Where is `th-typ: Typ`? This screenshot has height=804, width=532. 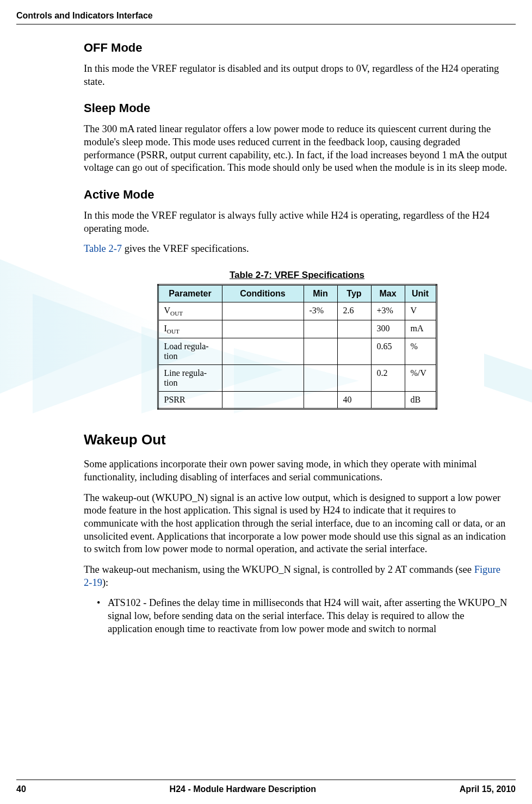 th-typ: Typ is located at coordinates (354, 294).